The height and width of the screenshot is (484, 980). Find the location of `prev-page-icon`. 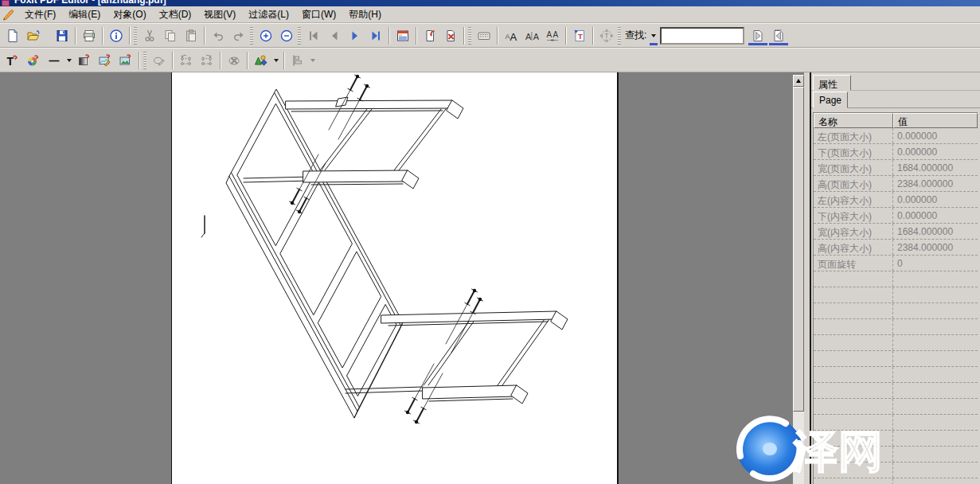

prev-page-icon is located at coordinates (334, 36).